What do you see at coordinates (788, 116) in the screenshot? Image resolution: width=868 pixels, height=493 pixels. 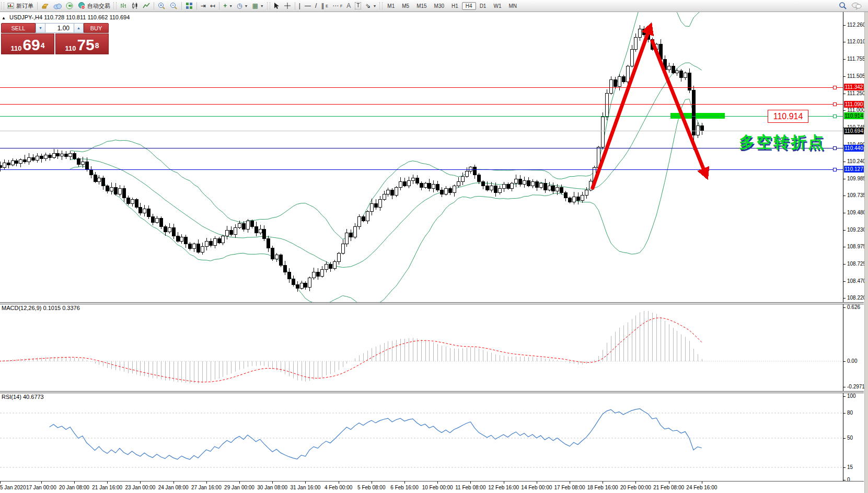 I see `price-annotation-label: 110.914` at bounding box center [788, 116].